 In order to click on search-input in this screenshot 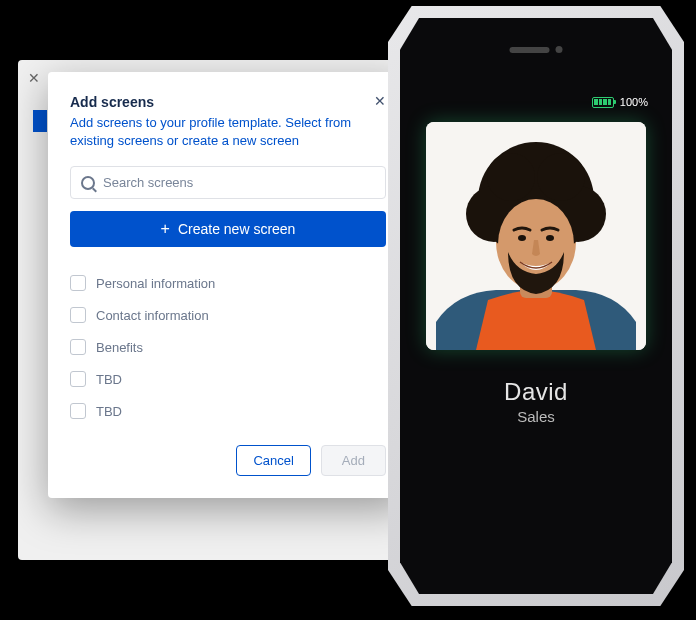, I will do `click(239, 182)`.